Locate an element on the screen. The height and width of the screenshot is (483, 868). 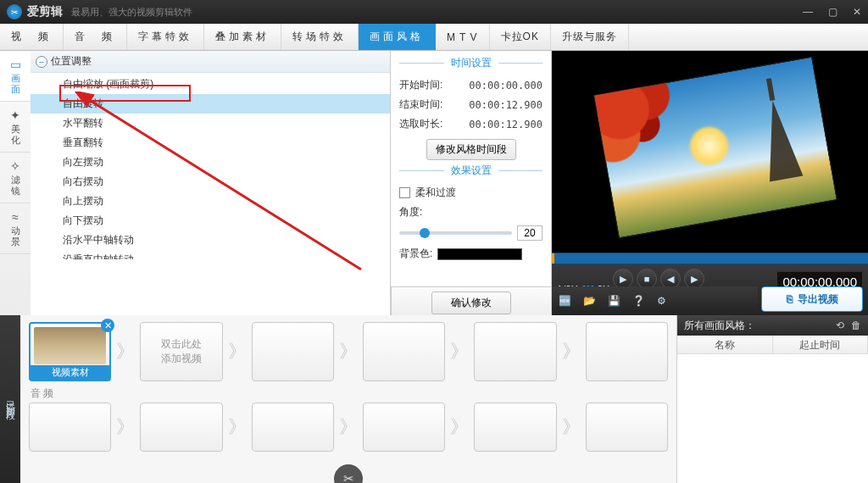
tab-5: 画面风格 is located at coordinates (397, 37).